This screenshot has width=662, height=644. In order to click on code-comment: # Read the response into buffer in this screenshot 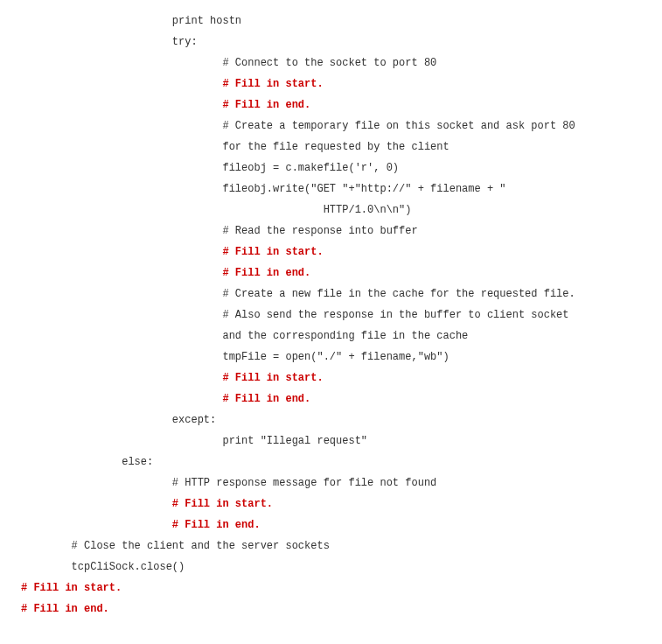, I will do `click(331, 231)`.